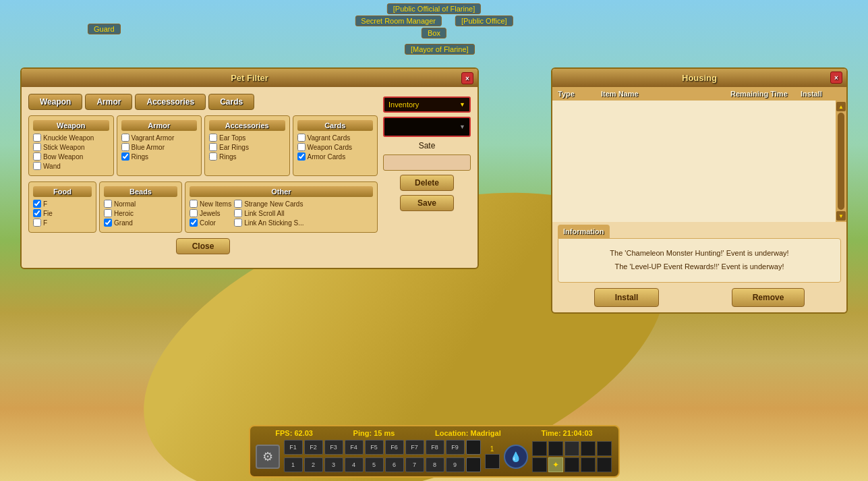 The height and width of the screenshot is (481, 868). What do you see at coordinates (556, 465) in the screenshot?
I see `inv-slot-coin: ✦` at bounding box center [556, 465].